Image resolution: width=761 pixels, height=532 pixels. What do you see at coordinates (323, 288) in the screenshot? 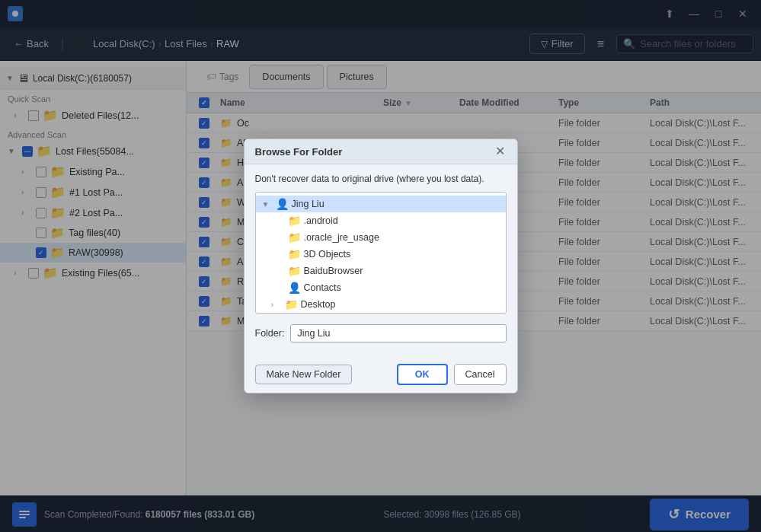
I see `tree-label: Contacts` at bounding box center [323, 288].